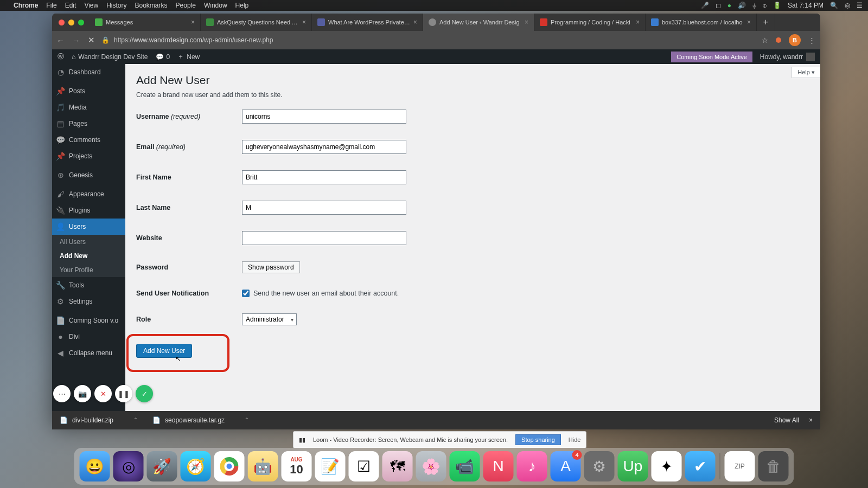 Image resolution: width=868 pixels, height=488 pixels. What do you see at coordinates (742, 5) in the screenshot?
I see `volume-icon: 🔊` at bounding box center [742, 5].